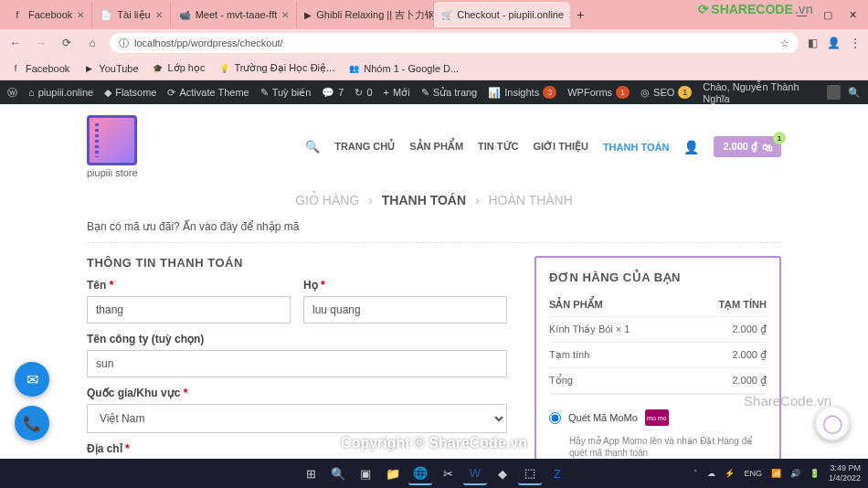 The width and height of the screenshot is (868, 488). I want to click on extension-icon: ◧, so click(813, 43).